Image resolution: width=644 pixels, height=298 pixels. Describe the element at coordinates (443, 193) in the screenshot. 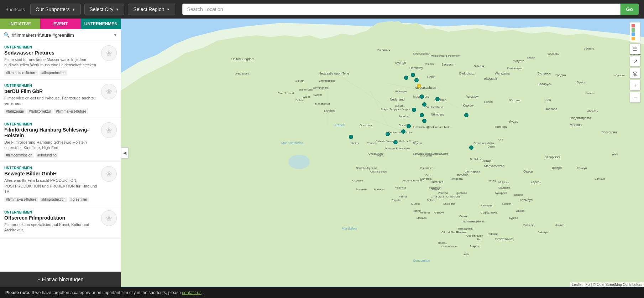

I see `svg-text: Venezia` at that location.